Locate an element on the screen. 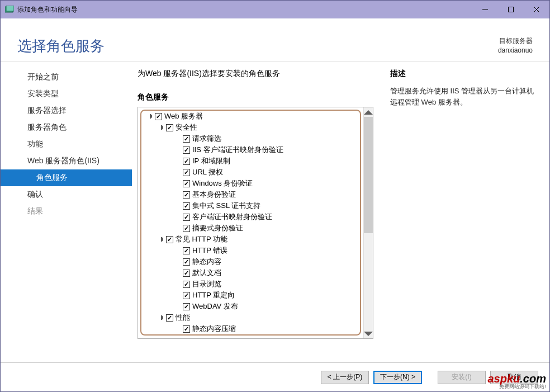 This screenshot has height=392, width=550. tree-node: WebDAV 发布 is located at coordinates (250, 306).